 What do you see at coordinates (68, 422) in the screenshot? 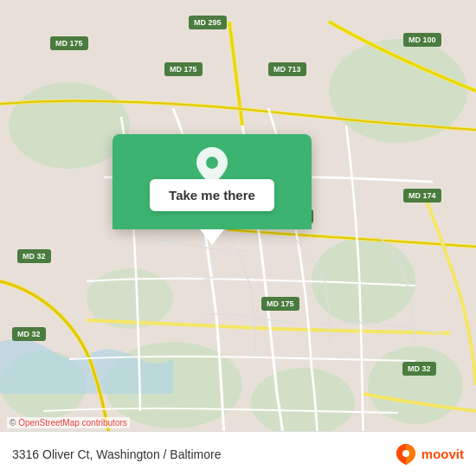
I see `attribution-text: © OpenStreetMap contributors` at bounding box center [68, 422].